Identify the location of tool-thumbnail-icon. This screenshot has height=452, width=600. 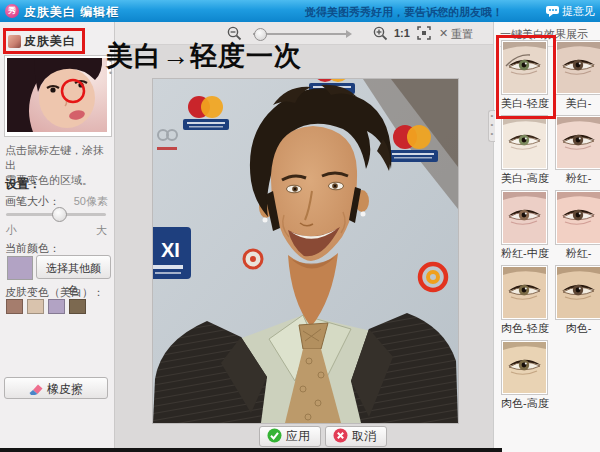
(14, 42).